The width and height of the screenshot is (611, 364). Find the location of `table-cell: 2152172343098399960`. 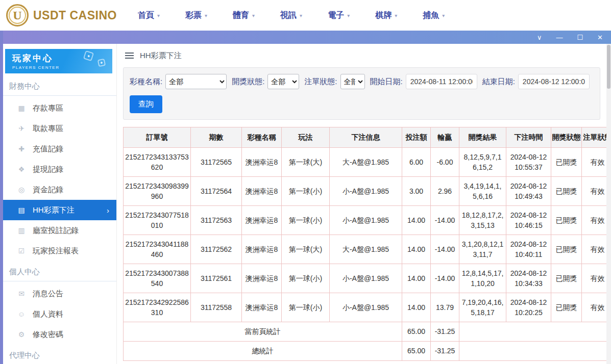

table-cell: 2152172343098399960 is located at coordinates (157, 192).